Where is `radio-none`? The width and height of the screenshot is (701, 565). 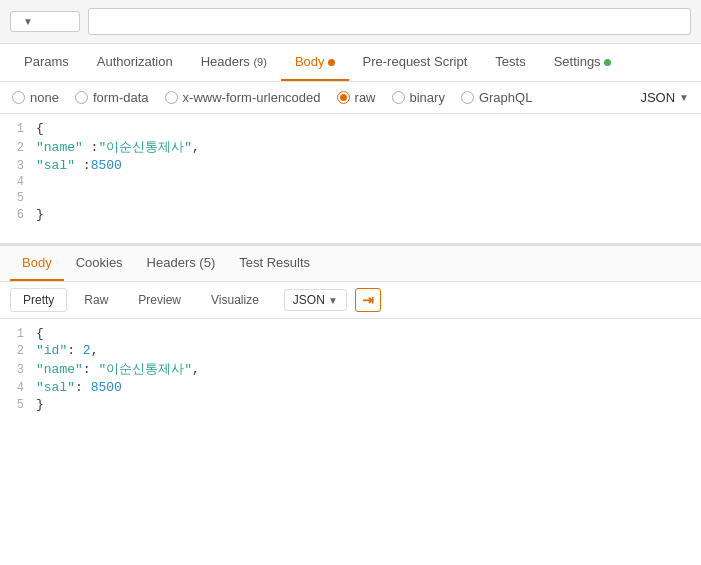 radio-none is located at coordinates (18, 98).